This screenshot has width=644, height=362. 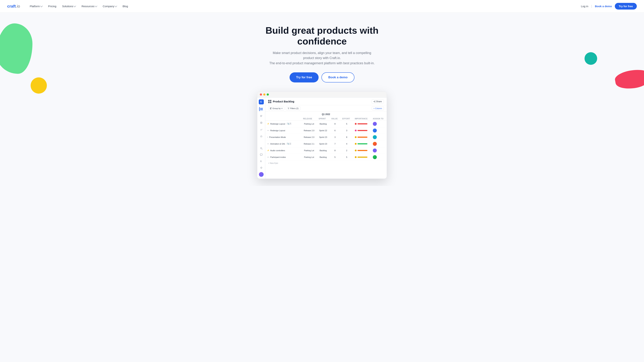 I want to click on try-free-nav-button: Try for free, so click(x=626, y=6).